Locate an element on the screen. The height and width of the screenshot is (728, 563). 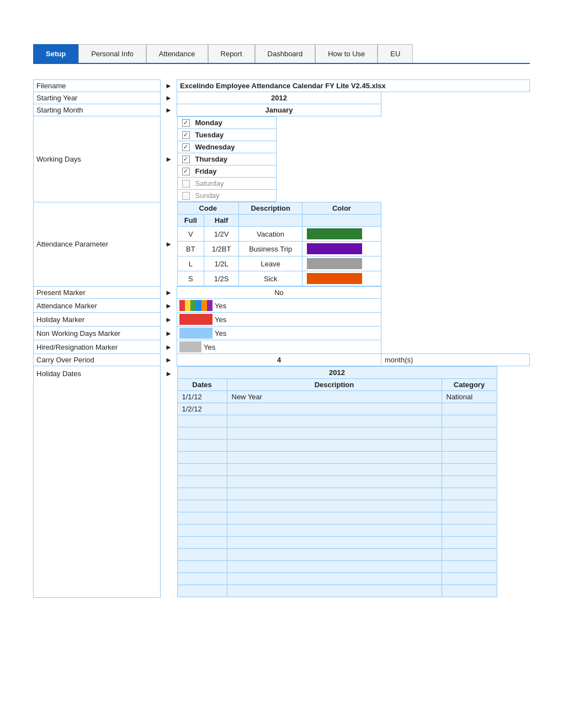
saturday-checkbox is located at coordinates (186, 184).